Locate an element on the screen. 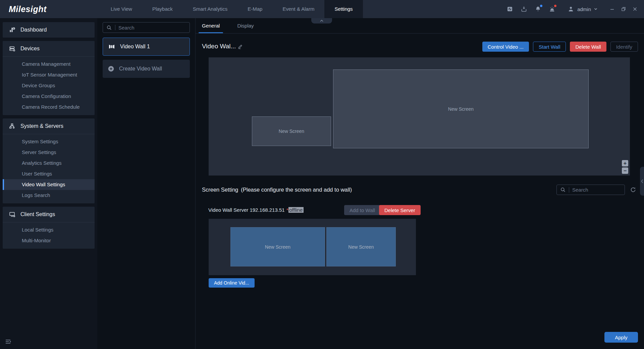 The height and width of the screenshot is (349, 644). add-online-video-wall-button: Add Online Vid... is located at coordinates (231, 283).